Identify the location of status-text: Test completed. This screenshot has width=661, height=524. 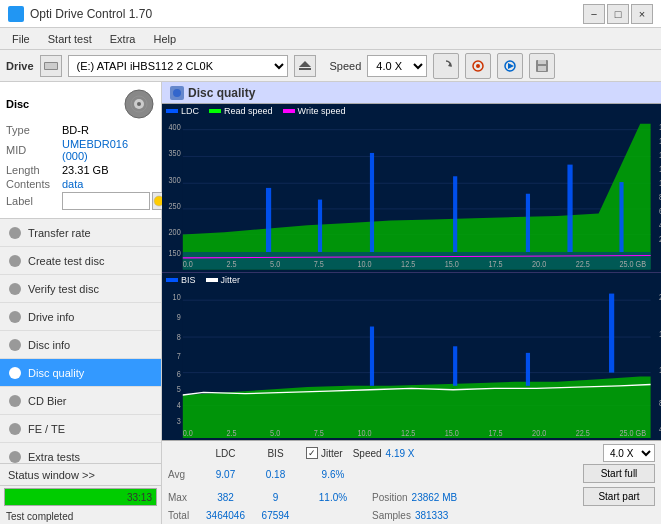
(80, 516).